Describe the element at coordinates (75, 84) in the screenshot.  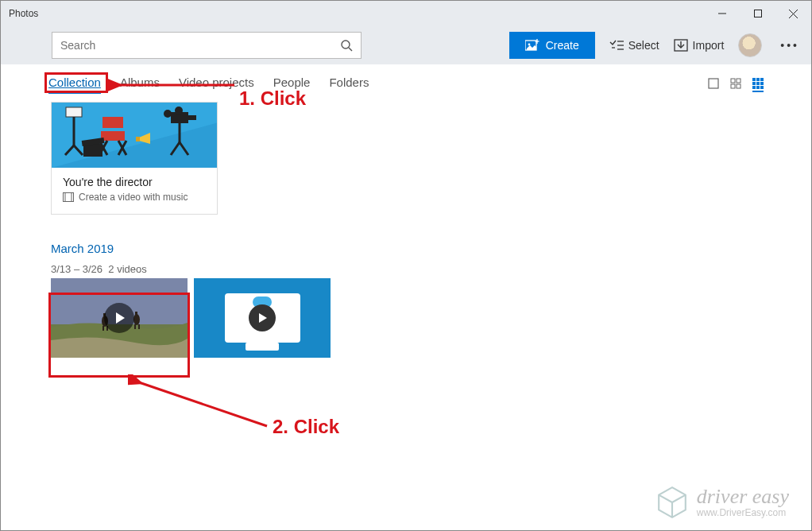
I see `tab-collection: Collection` at that location.